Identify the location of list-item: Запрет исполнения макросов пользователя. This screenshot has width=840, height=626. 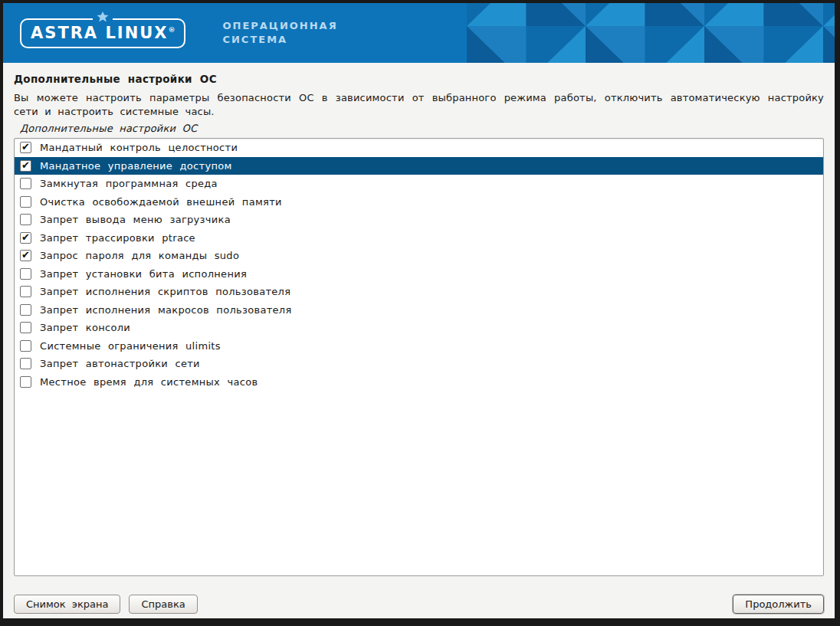
(418, 310).